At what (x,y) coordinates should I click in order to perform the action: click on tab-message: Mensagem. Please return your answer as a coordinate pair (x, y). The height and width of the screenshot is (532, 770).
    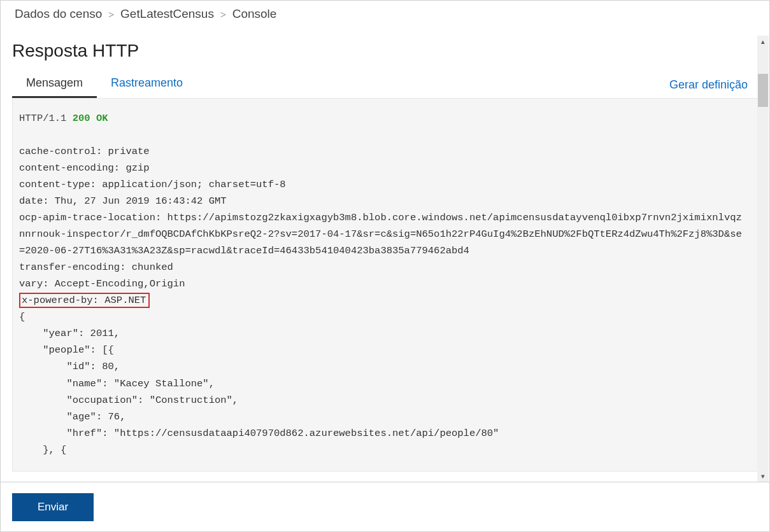
    Looking at the image, I should click on (55, 85).